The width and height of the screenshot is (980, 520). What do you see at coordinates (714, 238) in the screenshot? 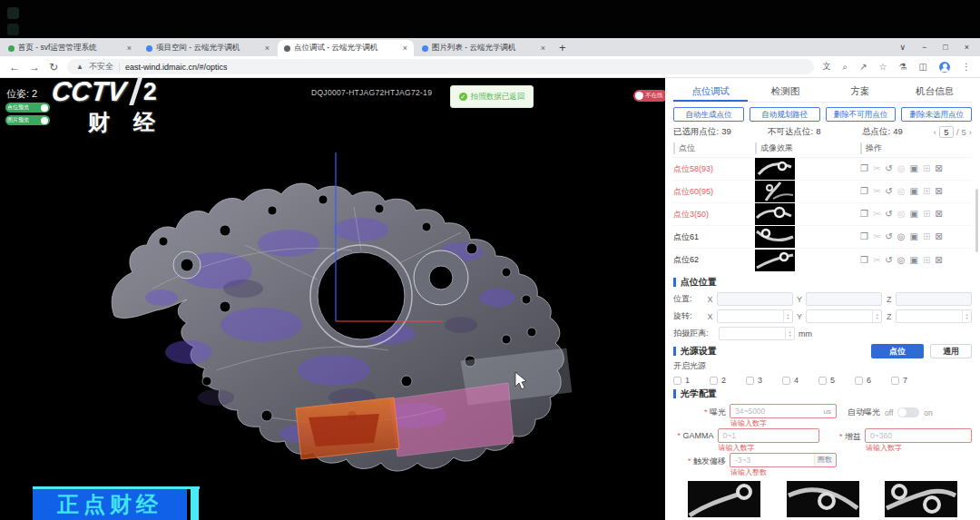
I see `point-name: 点位61` at bounding box center [714, 238].